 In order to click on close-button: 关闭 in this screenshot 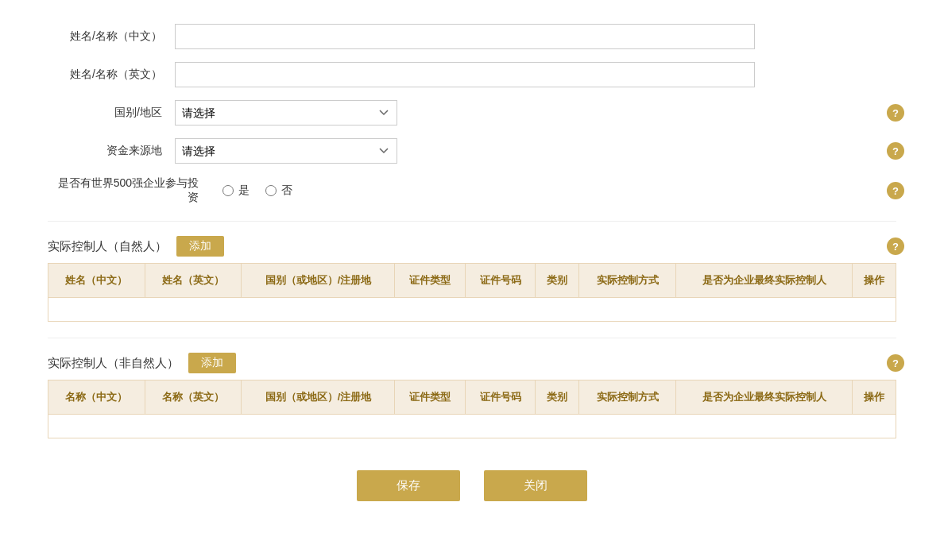, I will do `click(536, 486)`.